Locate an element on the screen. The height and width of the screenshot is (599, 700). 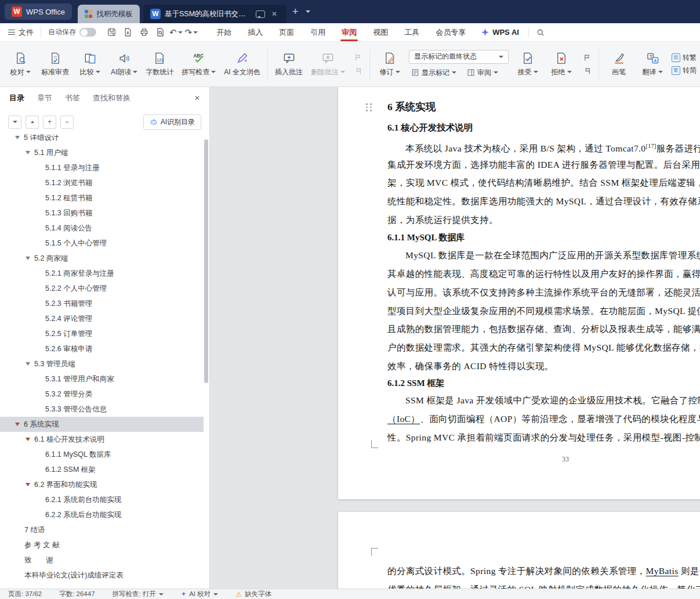
autosave-toggle is located at coordinates (88, 33).